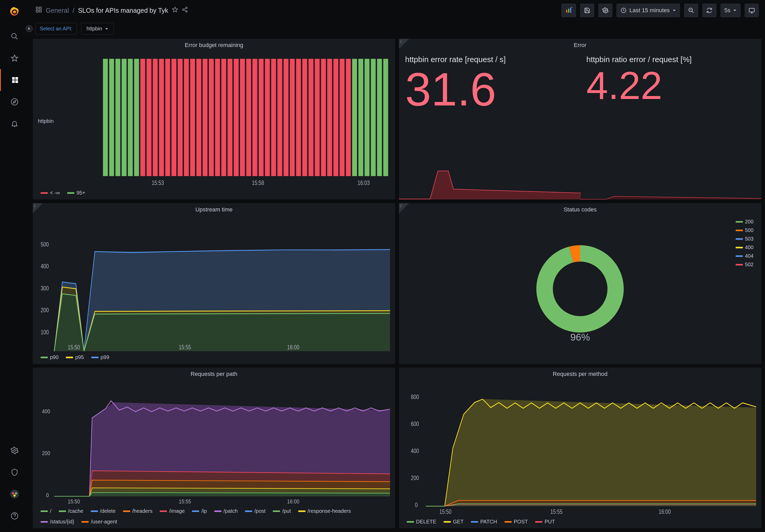  I want to click on legend-item: 95+, so click(76, 193).